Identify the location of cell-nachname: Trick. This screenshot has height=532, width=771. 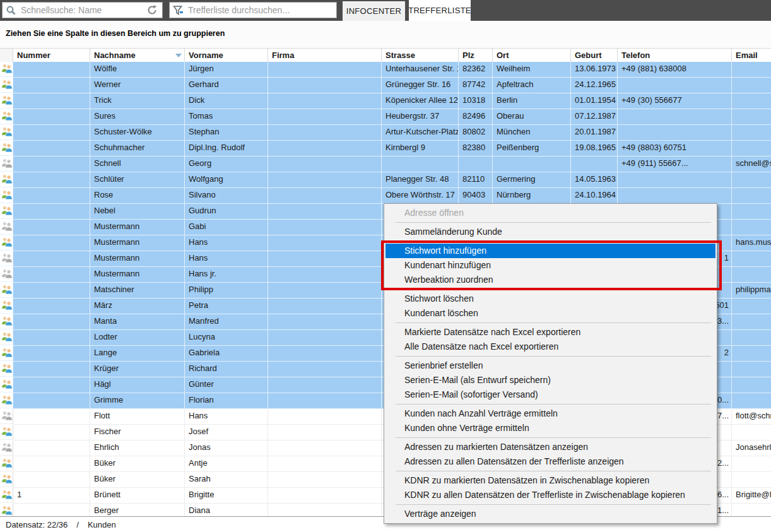
(138, 101).